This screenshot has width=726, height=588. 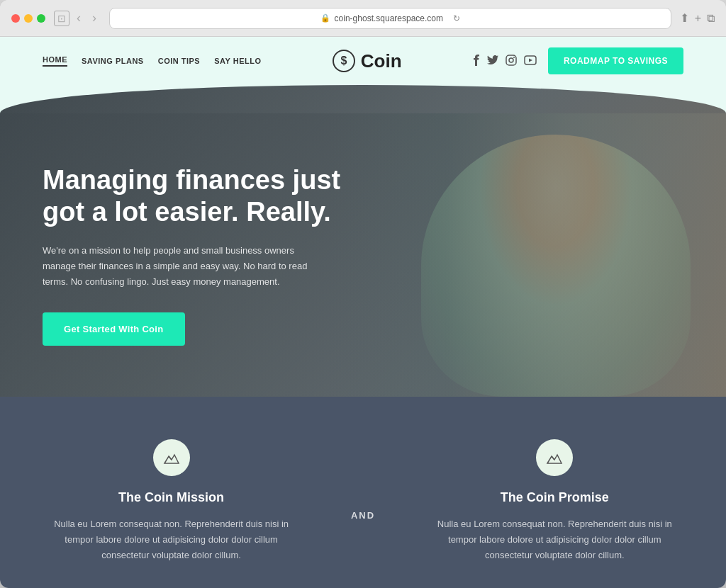 What do you see at coordinates (172, 458) in the screenshot?
I see `mission-icon` at bounding box center [172, 458].